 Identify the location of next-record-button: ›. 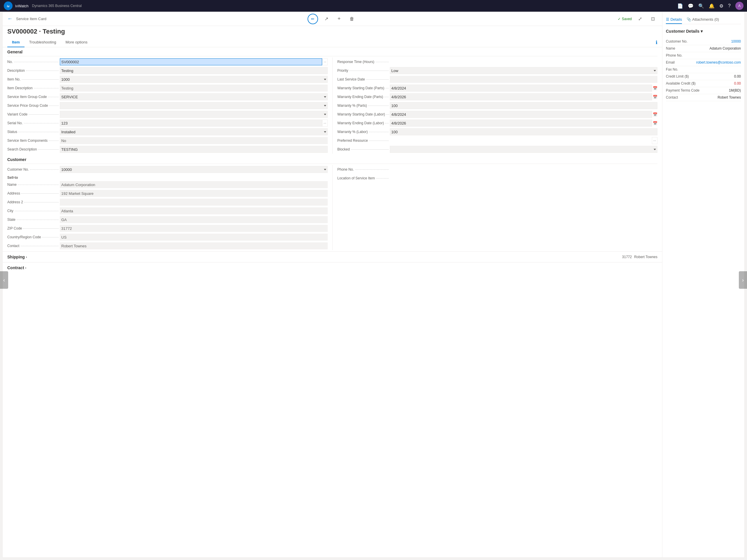
(743, 280).